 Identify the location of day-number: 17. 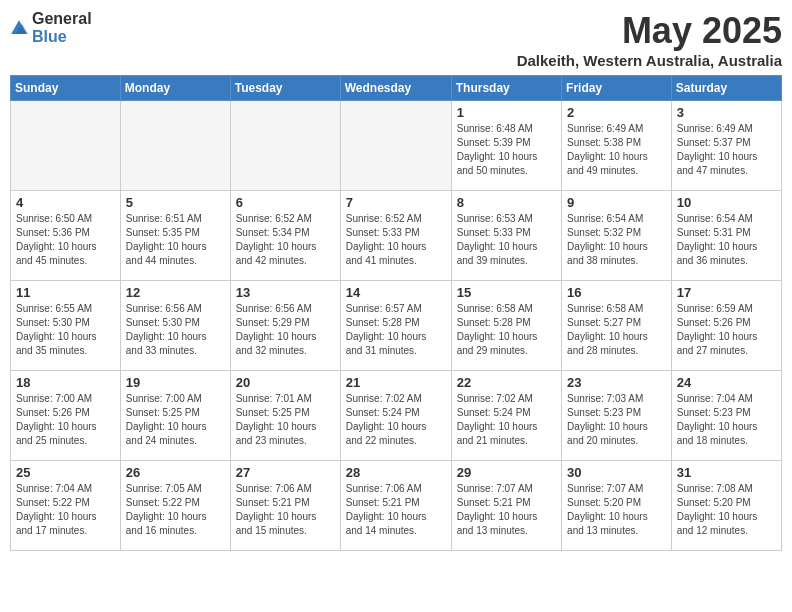
(726, 292).